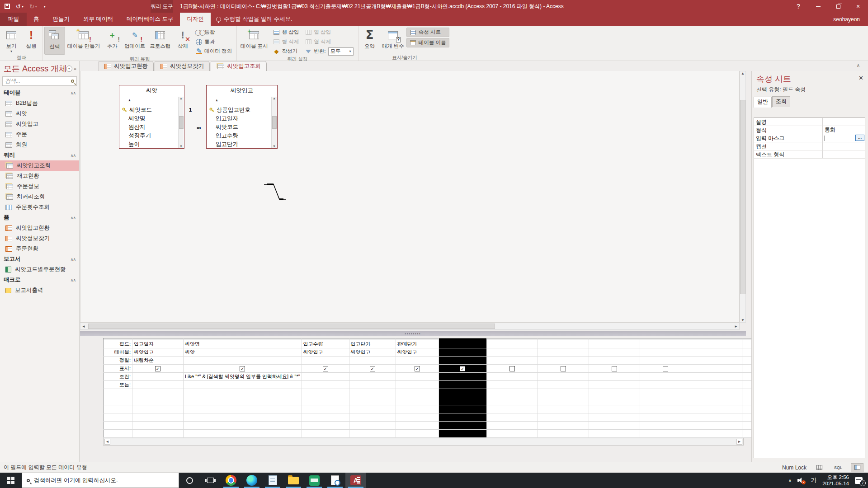  I want to click on field-list-scrollbar: ▲▼, so click(181, 122).